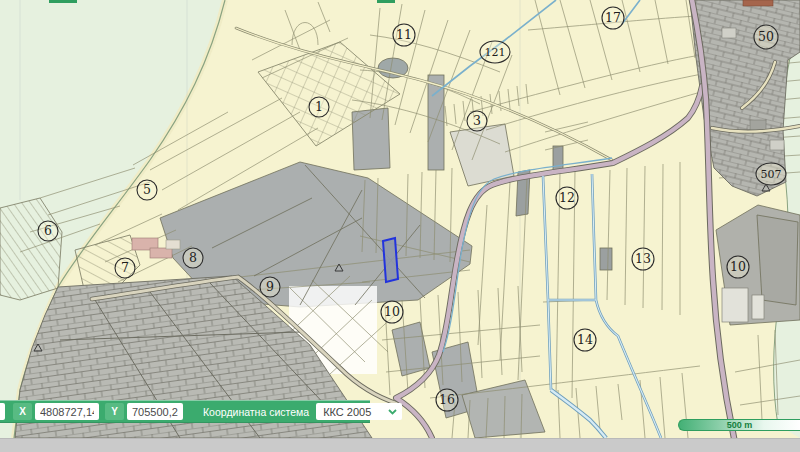 This screenshot has height=452, width=800. Describe the element at coordinates (125, 268) in the screenshot. I see `map-marker-label: 7` at that location.